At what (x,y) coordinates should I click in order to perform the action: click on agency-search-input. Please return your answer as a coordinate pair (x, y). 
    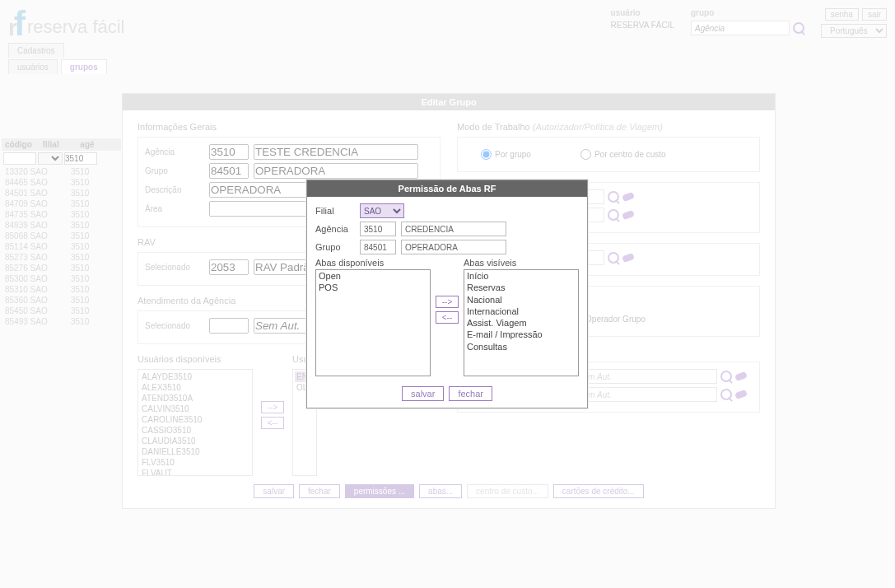
    Looking at the image, I should click on (740, 28).